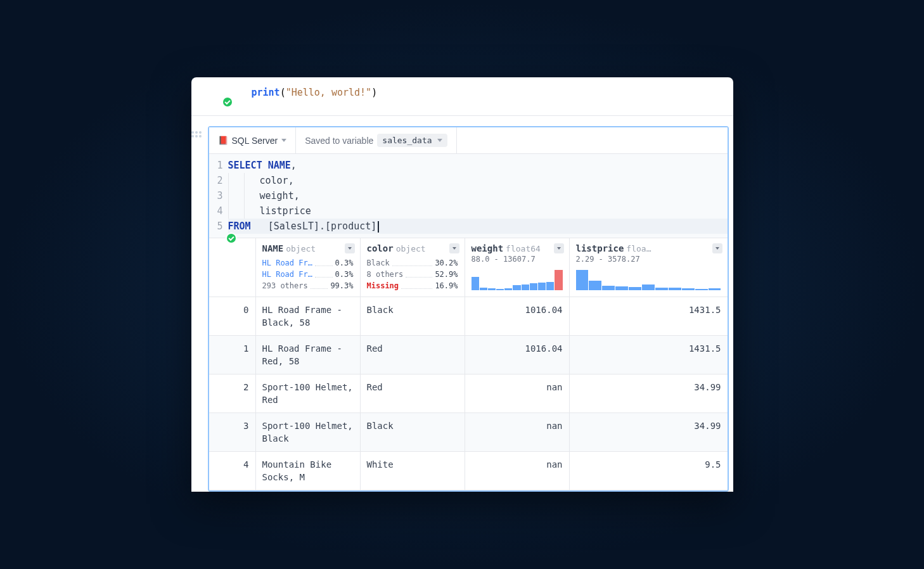  What do you see at coordinates (233, 316) in the screenshot?
I see `row-index: 0` at bounding box center [233, 316].